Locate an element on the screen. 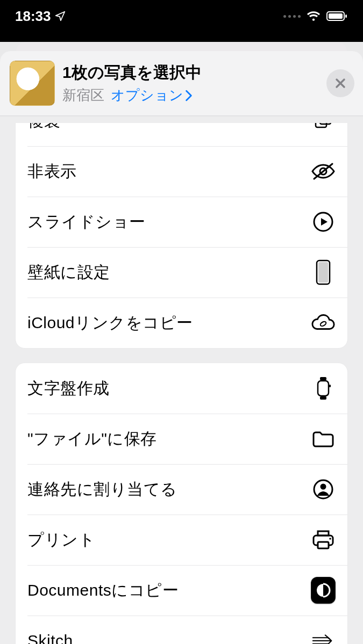  action-copy-icloud-link: iCloudリンクをコピー is located at coordinates (182, 323).